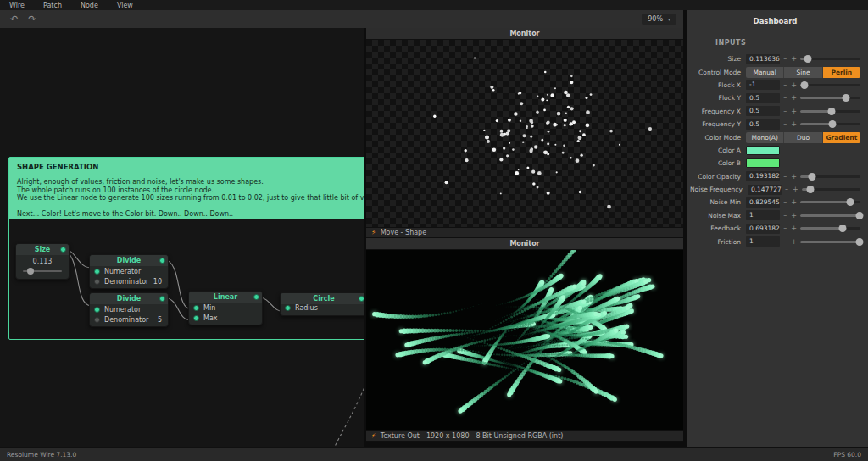 The height and width of the screenshot is (461, 868). Describe the element at coordinates (129, 310) in the screenshot. I see `node-divide-2: Divide Numerator Denominator 5` at that location.